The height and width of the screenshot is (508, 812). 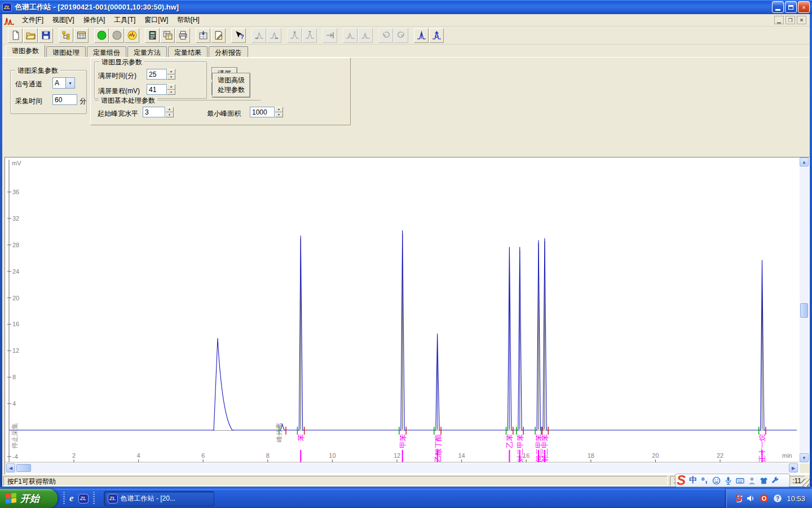 What do you see at coordinates (804, 458) in the screenshot?
I see `scroll-down-icon: ▼` at bounding box center [804, 458].